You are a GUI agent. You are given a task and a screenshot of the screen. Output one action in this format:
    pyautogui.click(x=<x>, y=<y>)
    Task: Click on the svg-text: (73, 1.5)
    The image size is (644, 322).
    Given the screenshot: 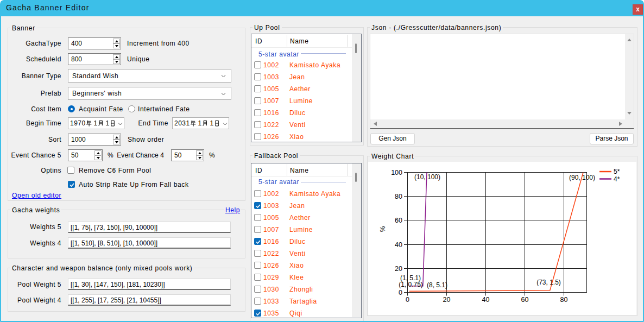 What is the action you would take?
    pyautogui.click(x=548, y=282)
    